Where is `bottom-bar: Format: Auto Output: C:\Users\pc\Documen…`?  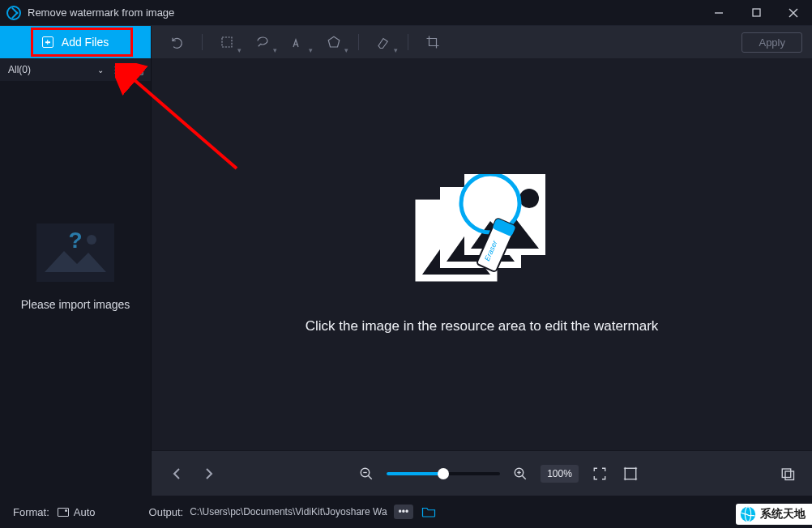 bottom-bar: Format: Auto Output: C:\Users\pc\Documen… is located at coordinates (406, 512).